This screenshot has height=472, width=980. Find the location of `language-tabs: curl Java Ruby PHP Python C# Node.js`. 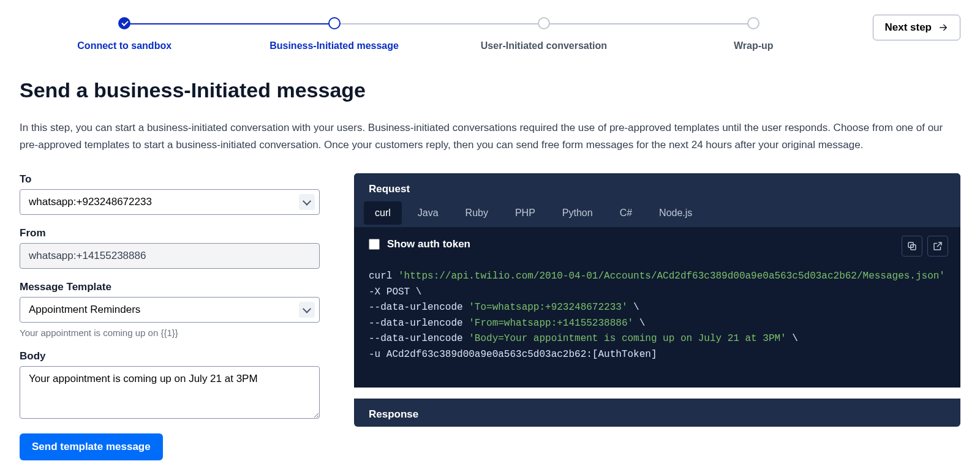

language-tabs: curl Java Ruby PHP Python C# Node.js is located at coordinates (657, 214).